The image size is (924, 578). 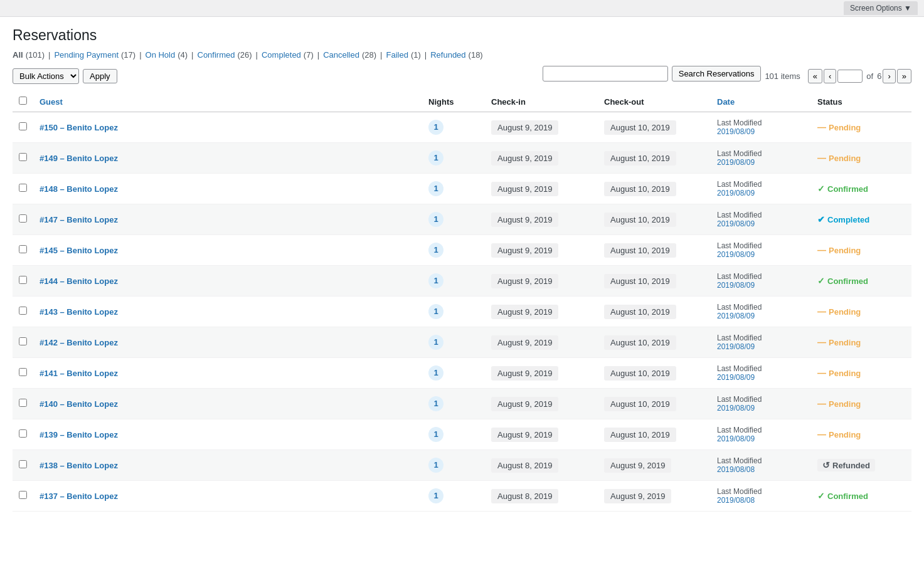 What do you see at coordinates (454, 102) in the screenshot?
I see `nights-header: Nights` at bounding box center [454, 102].